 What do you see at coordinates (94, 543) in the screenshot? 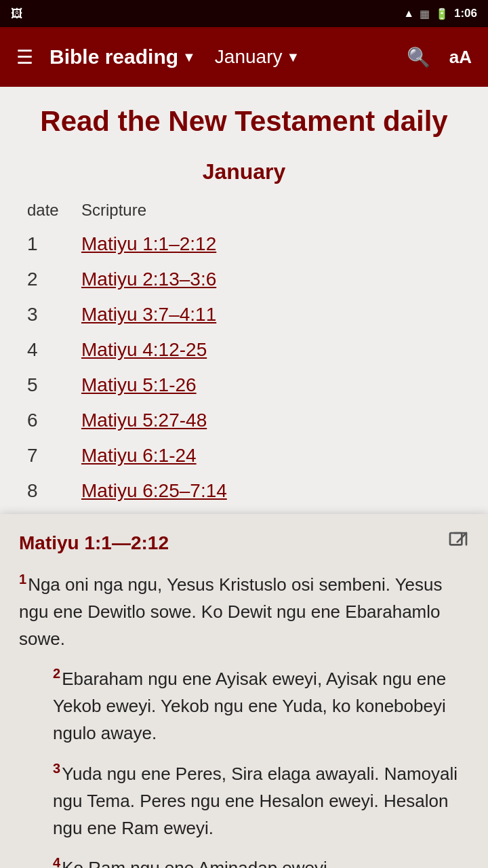
I see `popup-title: Matiyu 1:1—2:12` at bounding box center [94, 543].